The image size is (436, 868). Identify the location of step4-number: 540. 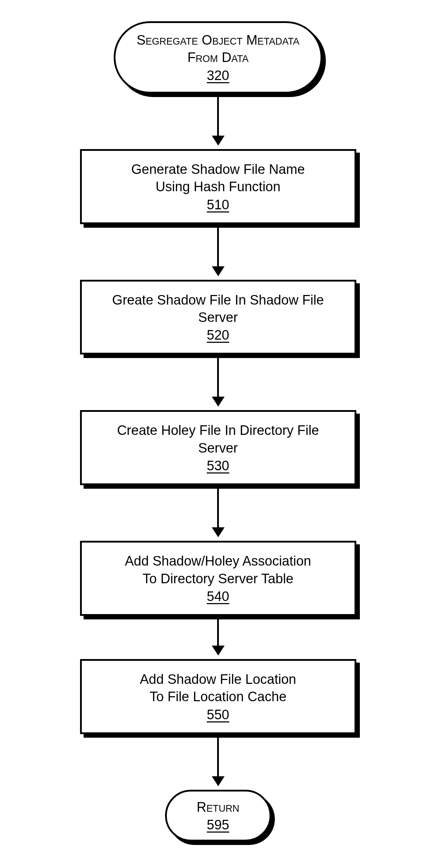
(218, 596).